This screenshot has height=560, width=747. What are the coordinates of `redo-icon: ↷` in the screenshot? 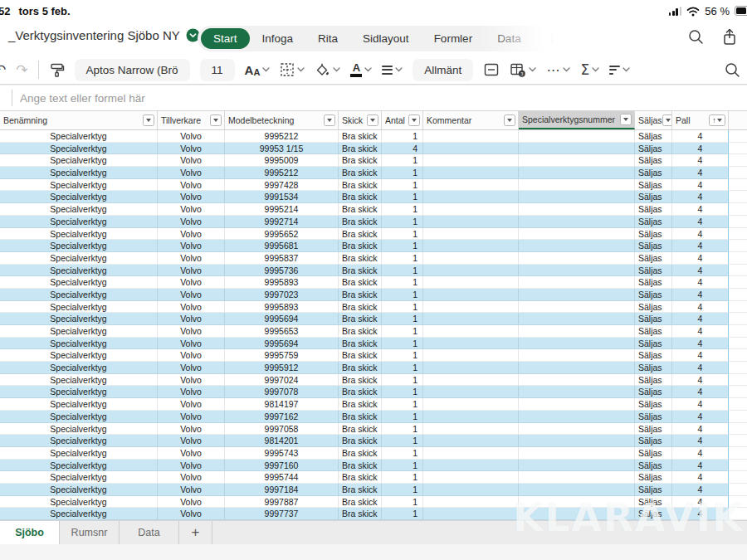 It's located at (22, 70).